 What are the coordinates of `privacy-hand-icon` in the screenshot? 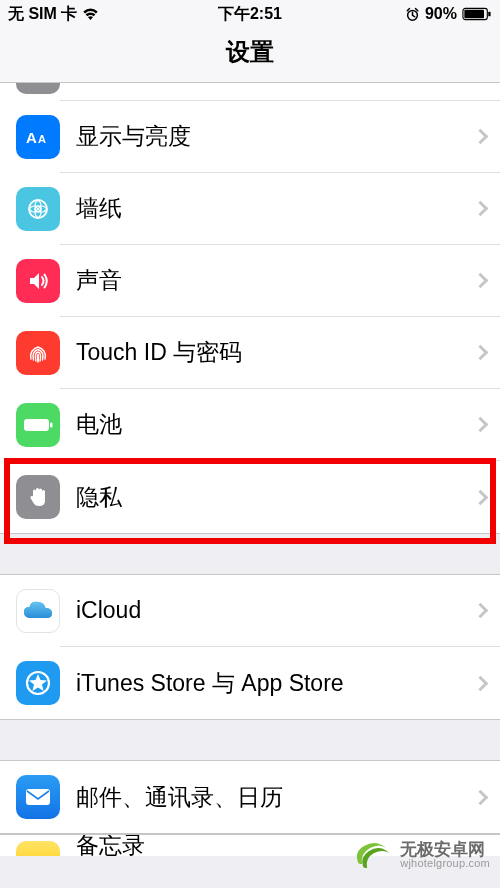 It's located at (38, 497).